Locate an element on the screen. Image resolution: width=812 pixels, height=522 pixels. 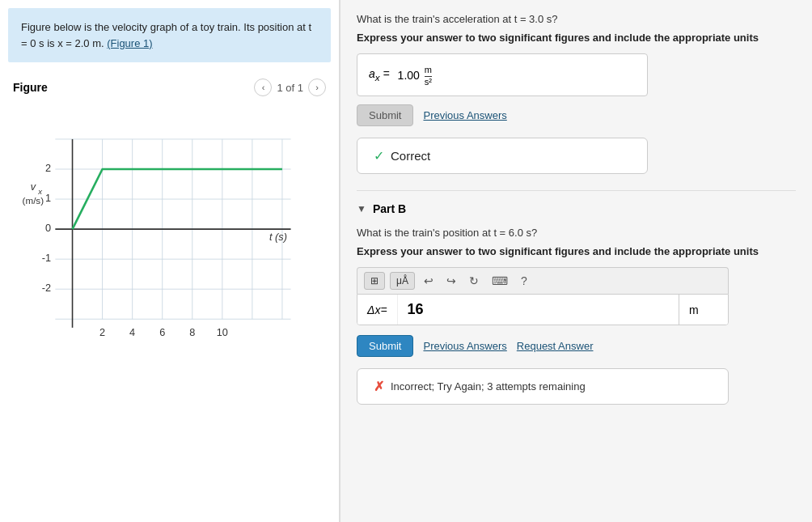
figure-description: Figure below is the velocity graph of a … is located at coordinates (170, 36).